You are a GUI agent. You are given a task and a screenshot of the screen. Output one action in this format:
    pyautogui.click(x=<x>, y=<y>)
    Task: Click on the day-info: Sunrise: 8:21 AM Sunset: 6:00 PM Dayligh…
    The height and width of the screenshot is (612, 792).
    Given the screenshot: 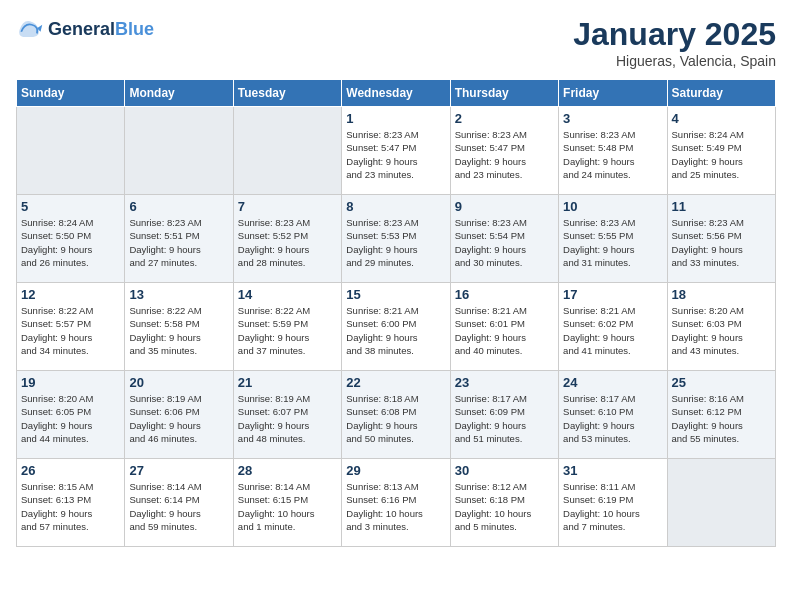 What is the action you would take?
    pyautogui.click(x=396, y=330)
    